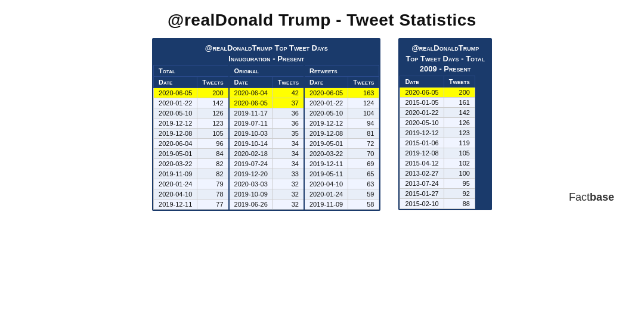 This screenshot has width=644, height=318. What do you see at coordinates (251, 154) in the screenshot?
I see `table-row: 2020-02-18` at bounding box center [251, 154].